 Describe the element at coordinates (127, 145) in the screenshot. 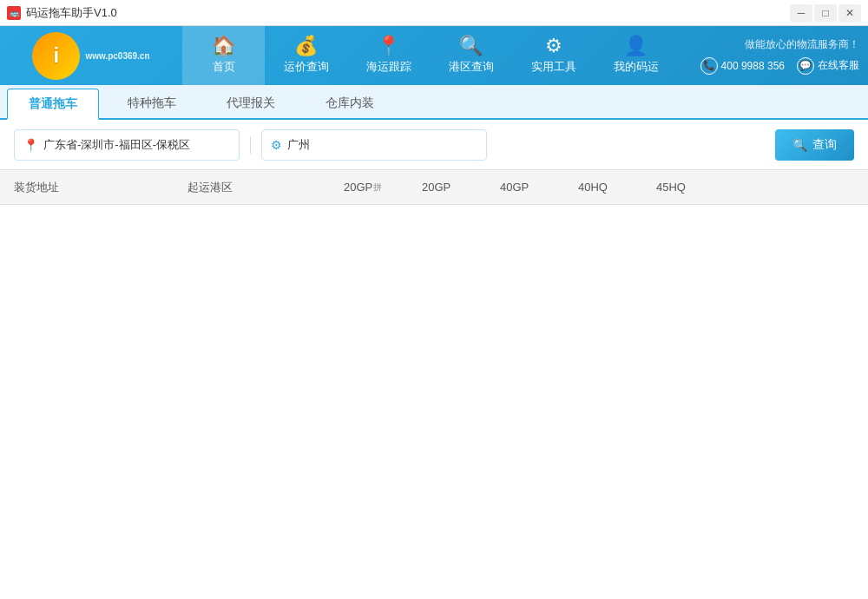

I see `location-input-wrap: 📍` at that location.